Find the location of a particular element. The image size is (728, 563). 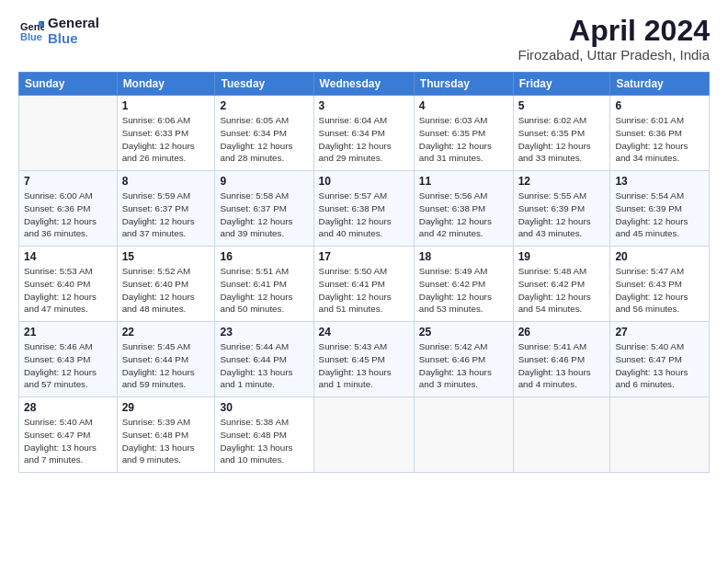

day-info: Sunrise: 5:50 AM Sunset: 6:41 PM Dayligh… is located at coordinates (364, 291).